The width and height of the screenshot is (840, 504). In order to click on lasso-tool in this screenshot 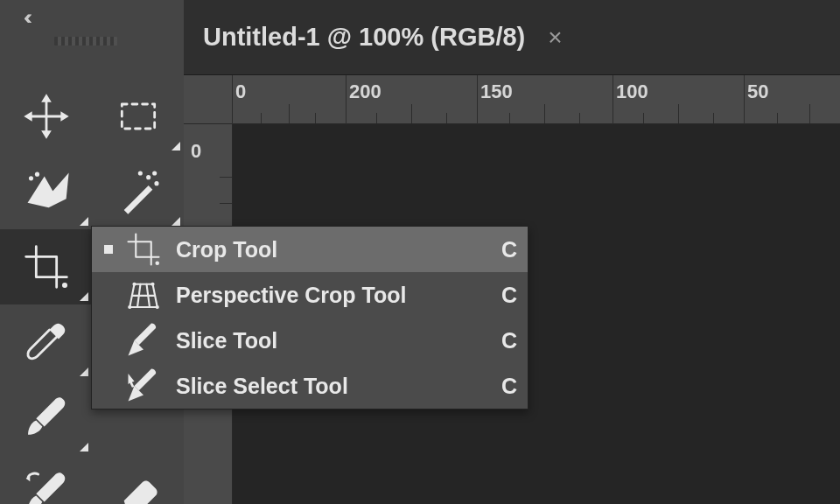, I will do `click(46, 192)`.